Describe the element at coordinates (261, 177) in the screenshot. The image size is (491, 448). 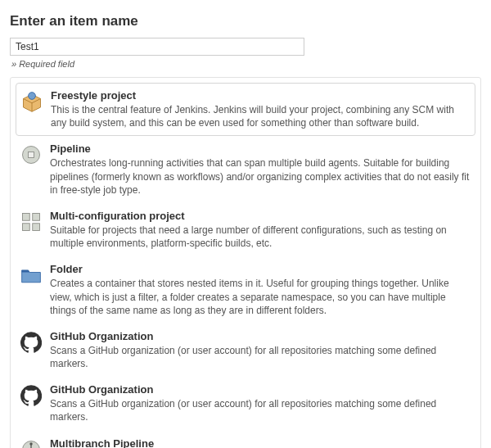
I see `item-type-desc: Orchestrates long-running activities tha…` at that location.